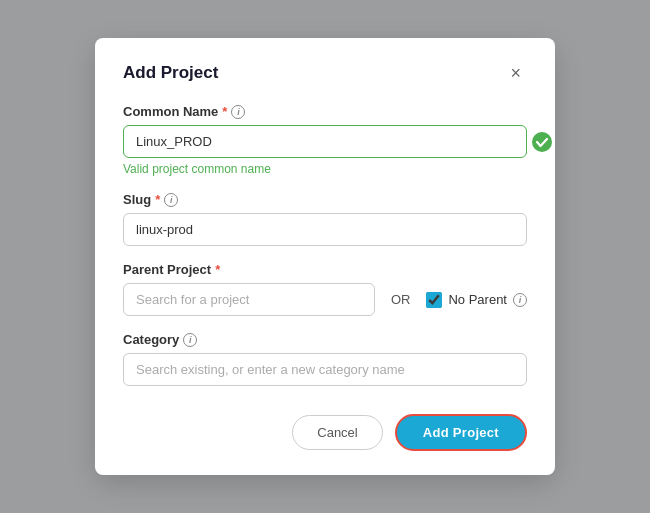  Describe the element at coordinates (325, 200) in the screenshot. I see `slug-label: Slug * i` at that location.